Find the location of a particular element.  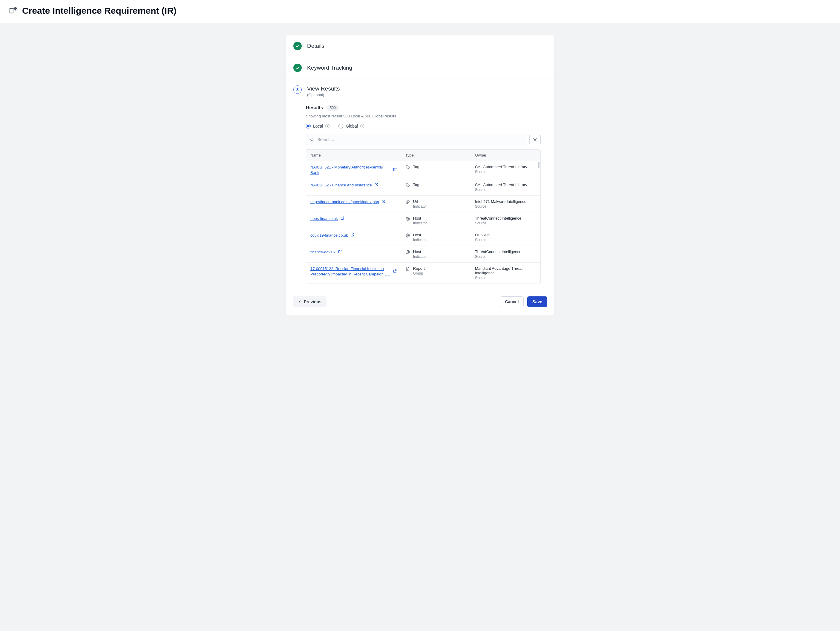

result-name: finance-gov.uk is located at coordinates (323, 252).